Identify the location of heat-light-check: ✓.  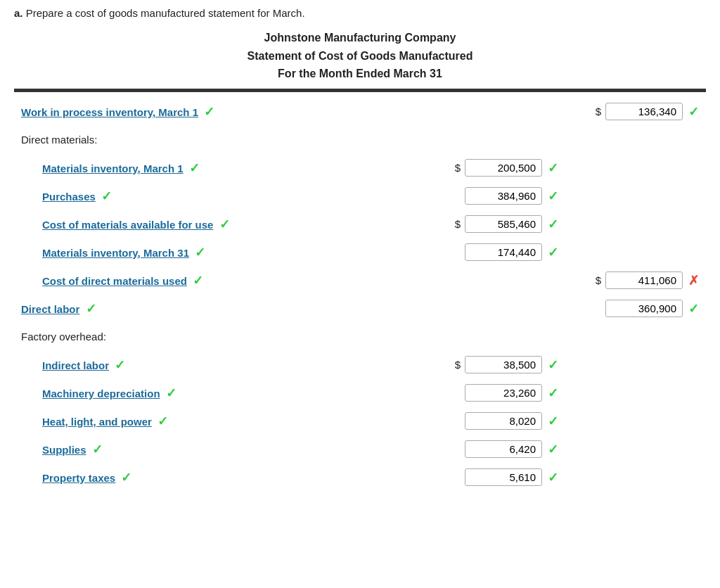
(163, 421).